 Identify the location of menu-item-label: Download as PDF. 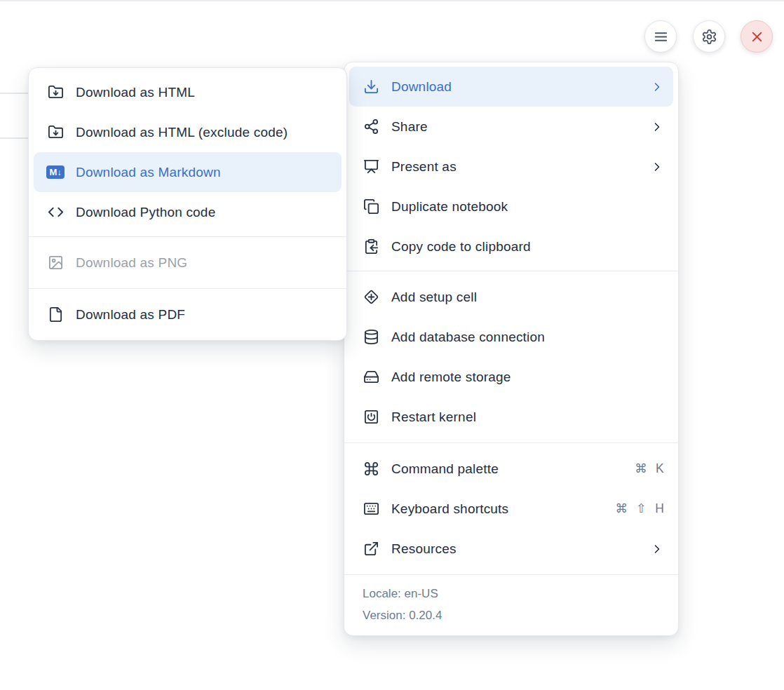
(204, 315).